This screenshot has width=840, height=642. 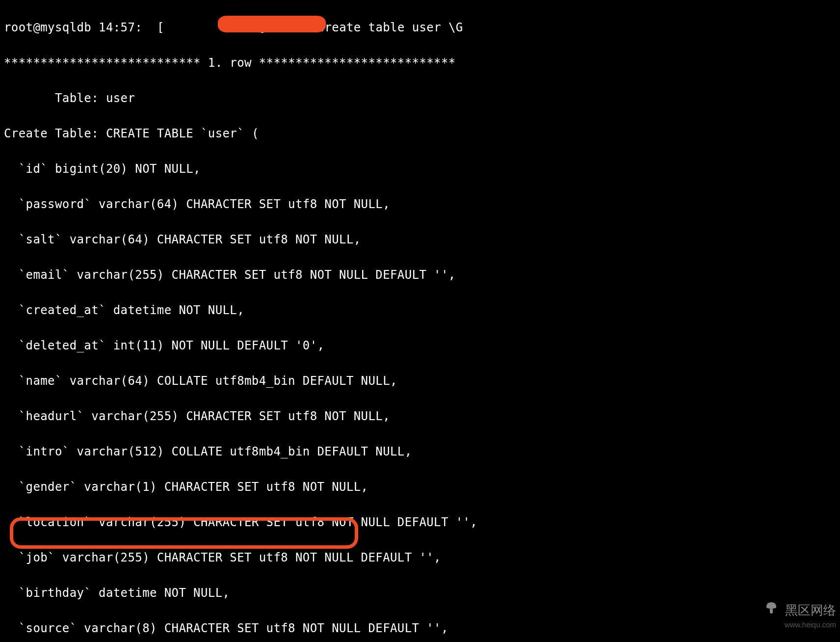 What do you see at coordinates (420, 134) in the screenshot?
I see `create-table-line: Create Table: CREATE TABLE `user` (` at bounding box center [420, 134].